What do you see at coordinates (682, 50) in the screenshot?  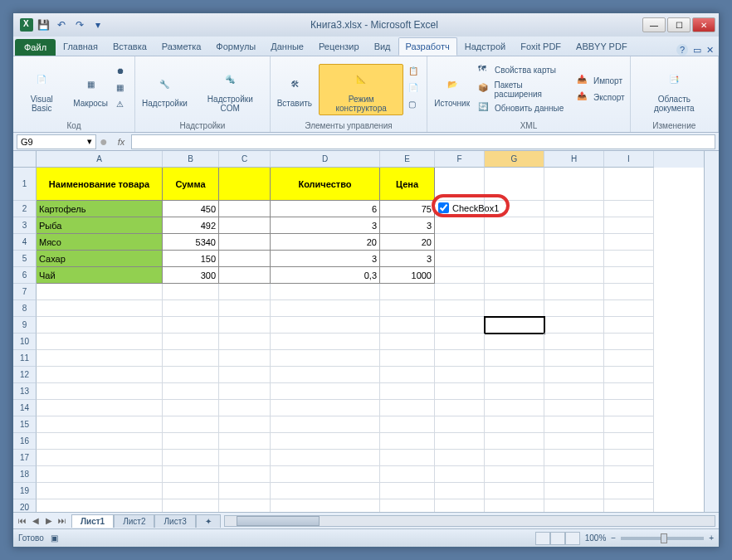 I see `help-icon: ?` at bounding box center [682, 50].